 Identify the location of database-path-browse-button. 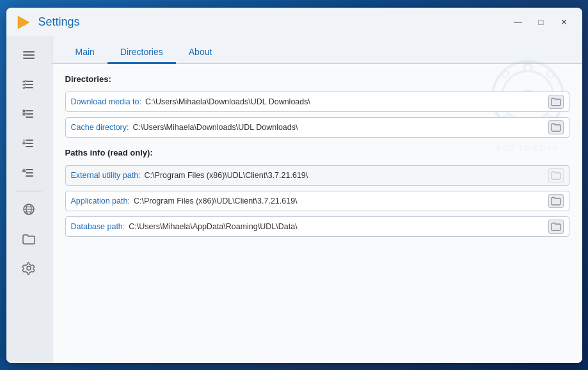
(556, 227).